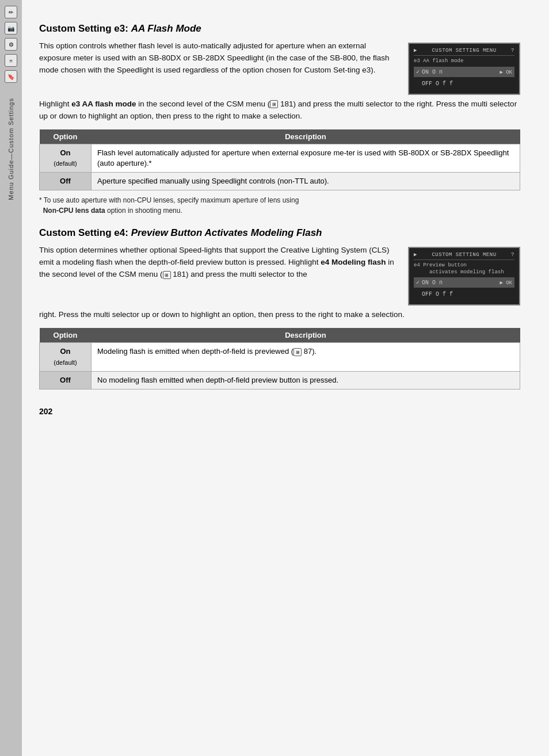  I want to click on page-number: 202, so click(280, 411).